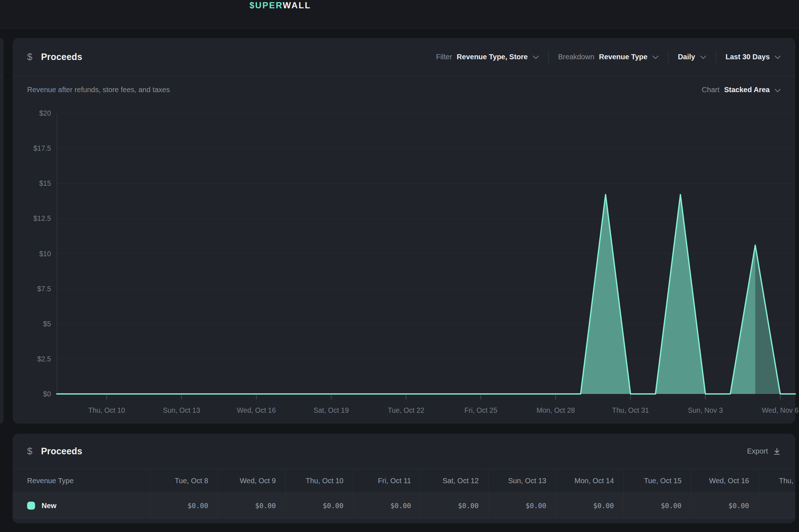  What do you see at coordinates (705, 410) in the screenshot?
I see `x-tick-label: Sun, Nov 3` at bounding box center [705, 410].